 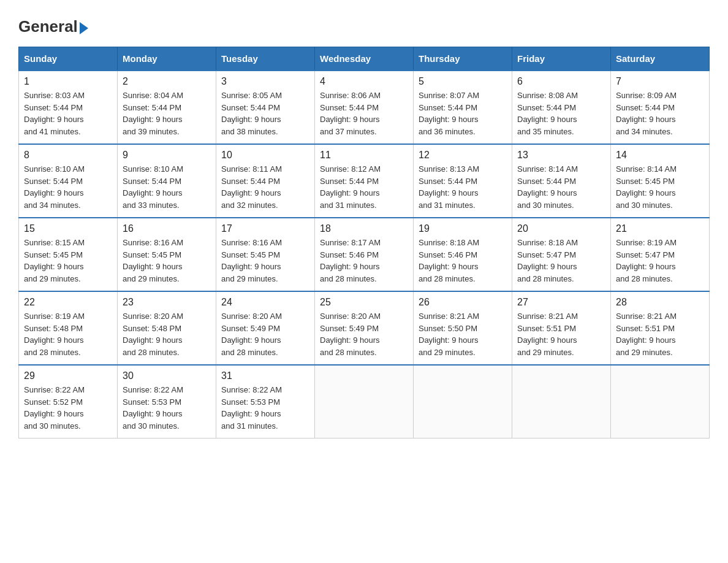 What do you see at coordinates (69, 59) in the screenshot?
I see `header-sunday: Sunday` at bounding box center [69, 59].